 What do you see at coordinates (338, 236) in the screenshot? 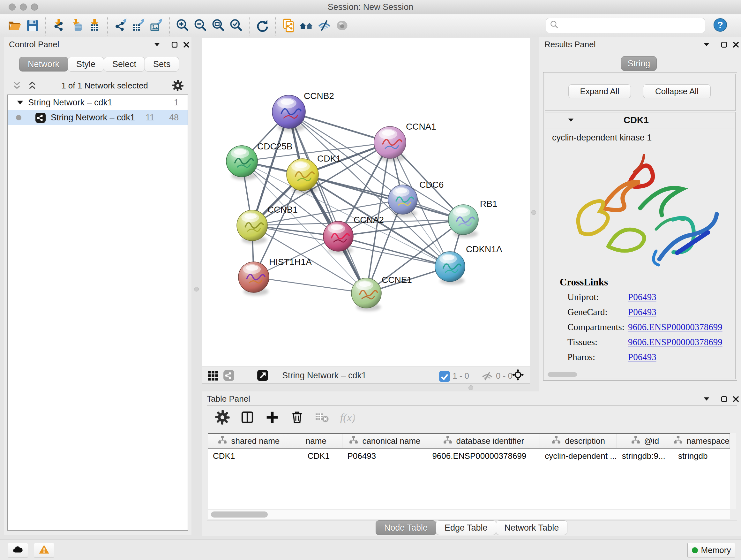
I see `network-node-CCNA2` at bounding box center [338, 236].